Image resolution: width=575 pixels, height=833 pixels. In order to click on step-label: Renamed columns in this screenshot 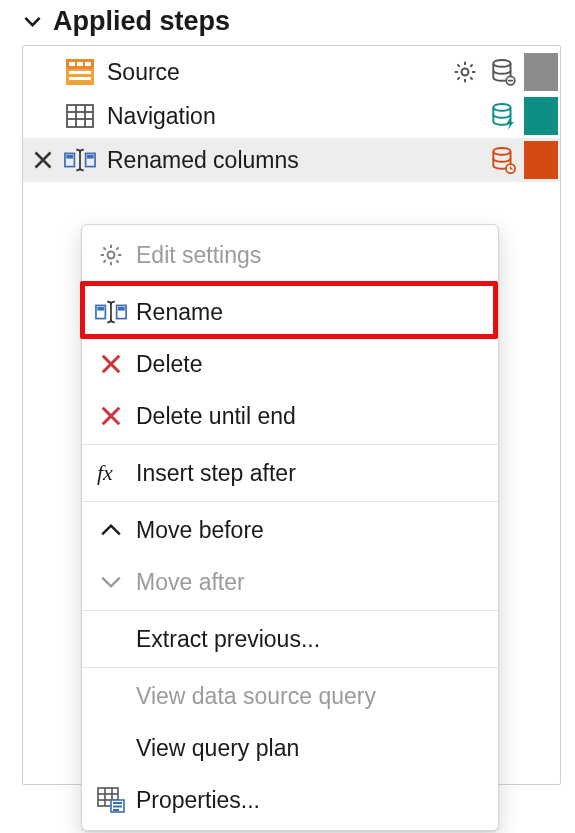, I will do `click(296, 160)`.